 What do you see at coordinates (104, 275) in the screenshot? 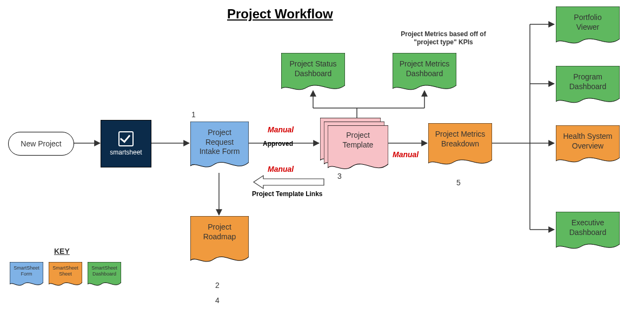
I see `key-dashboard: SmartSheet Dashboard` at bounding box center [104, 275].